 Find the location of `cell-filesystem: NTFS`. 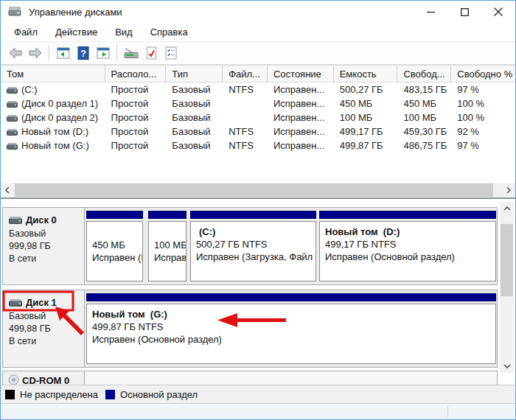

cell-filesystem: NTFS is located at coordinates (245, 90).